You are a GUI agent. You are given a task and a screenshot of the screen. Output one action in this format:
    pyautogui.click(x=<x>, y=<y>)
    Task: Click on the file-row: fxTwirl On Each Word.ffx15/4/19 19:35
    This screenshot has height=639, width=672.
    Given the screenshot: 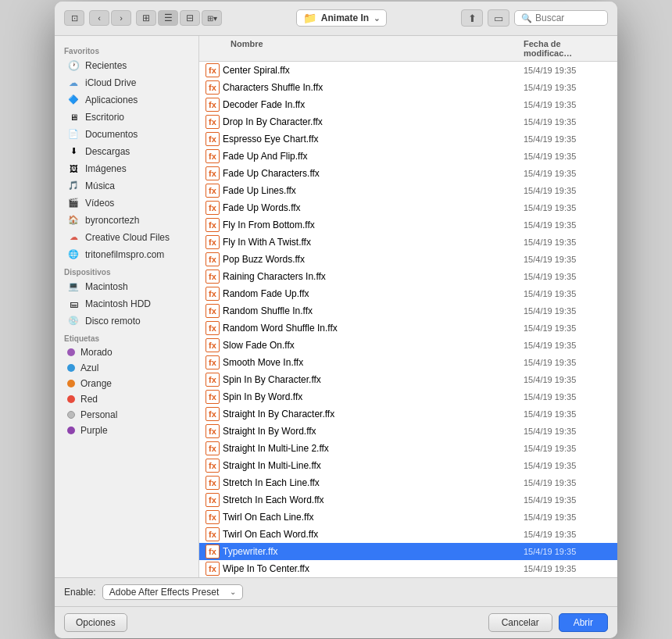 What is the action you would take?
    pyautogui.click(x=408, y=534)
    